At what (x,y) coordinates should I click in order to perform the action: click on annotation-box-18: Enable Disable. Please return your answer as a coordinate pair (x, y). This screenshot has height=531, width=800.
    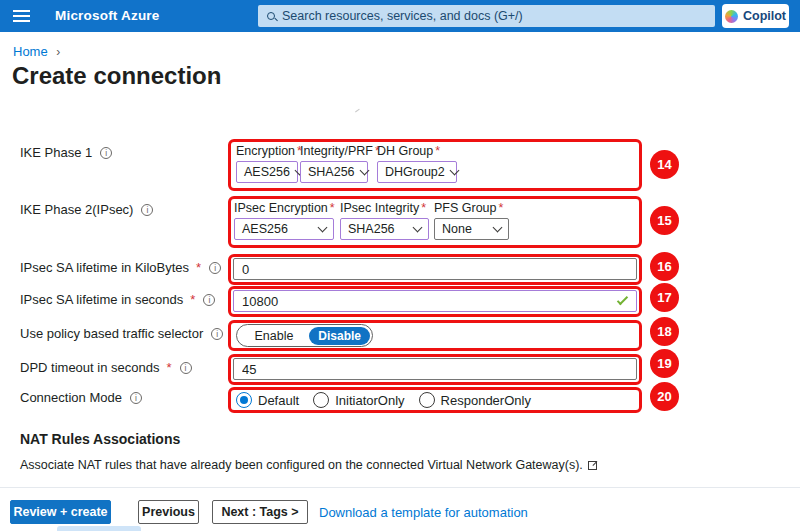
    Looking at the image, I should click on (435, 336).